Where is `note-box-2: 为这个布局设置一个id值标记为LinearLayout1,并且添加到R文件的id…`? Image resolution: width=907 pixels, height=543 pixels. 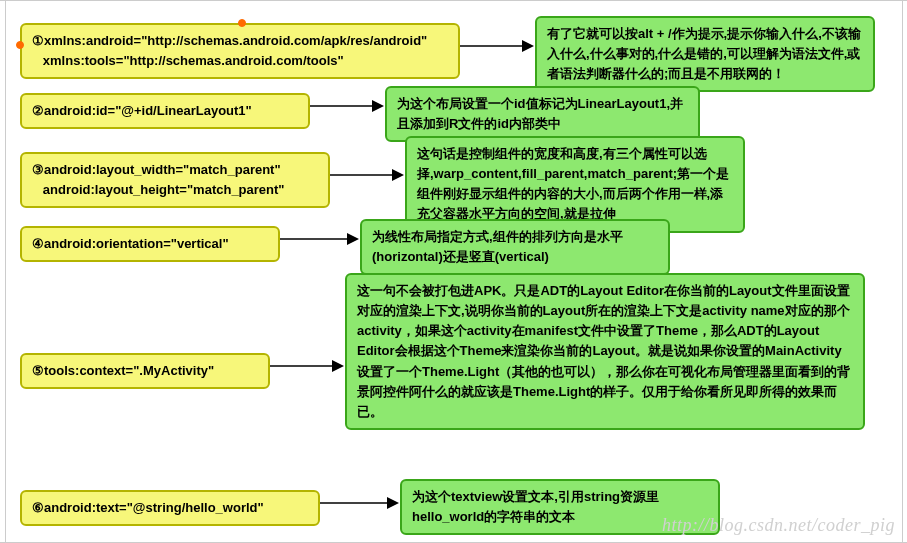 note-box-2: 为这个布局设置一个id值标记为LinearLayout1,并且添加到R文件的id… is located at coordinates (542, 114).